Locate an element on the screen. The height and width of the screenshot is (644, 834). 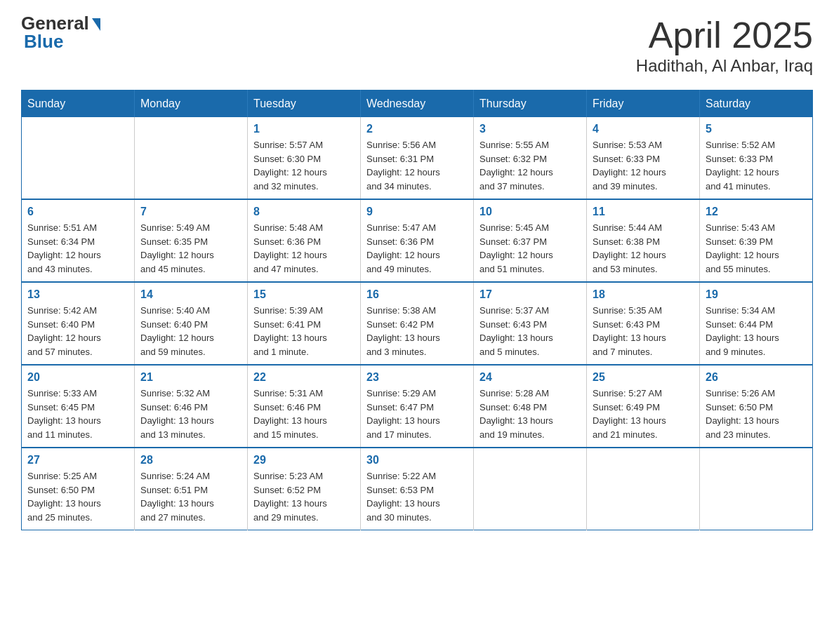
day-number: 10 is located at coordinates (530, 212).